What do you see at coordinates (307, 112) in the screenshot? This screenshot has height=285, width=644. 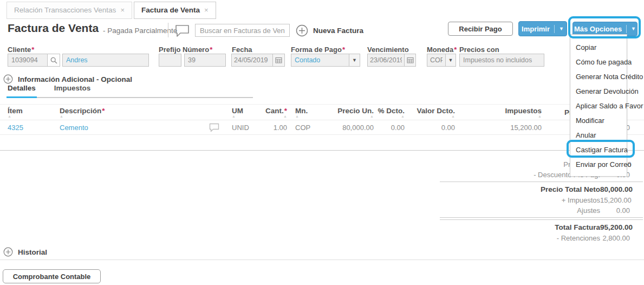 I see `col-mn: Mn.▲` at bounding box center [307, 112].